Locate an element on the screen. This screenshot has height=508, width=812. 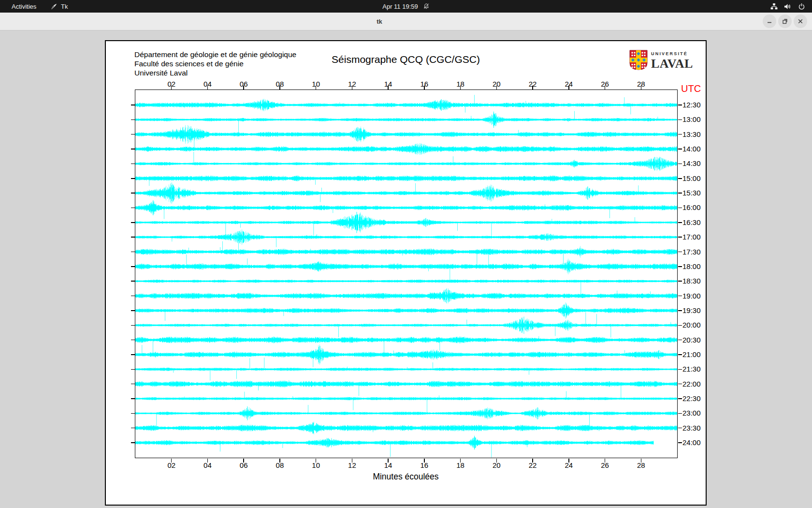
x-tick-label-bottom: 22 is located at coordinates (533, 465).